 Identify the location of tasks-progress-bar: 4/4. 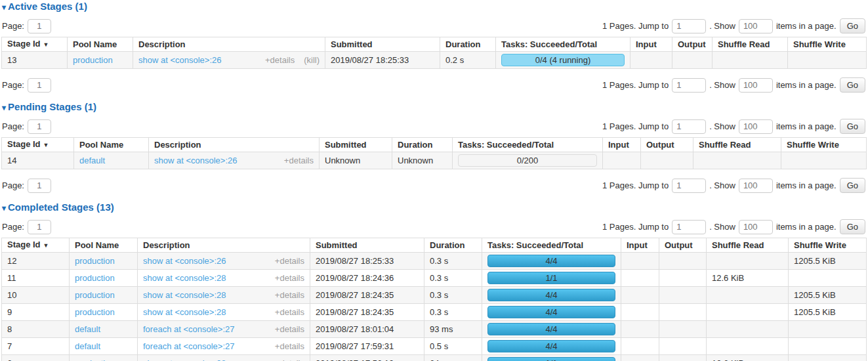
(551, 261).